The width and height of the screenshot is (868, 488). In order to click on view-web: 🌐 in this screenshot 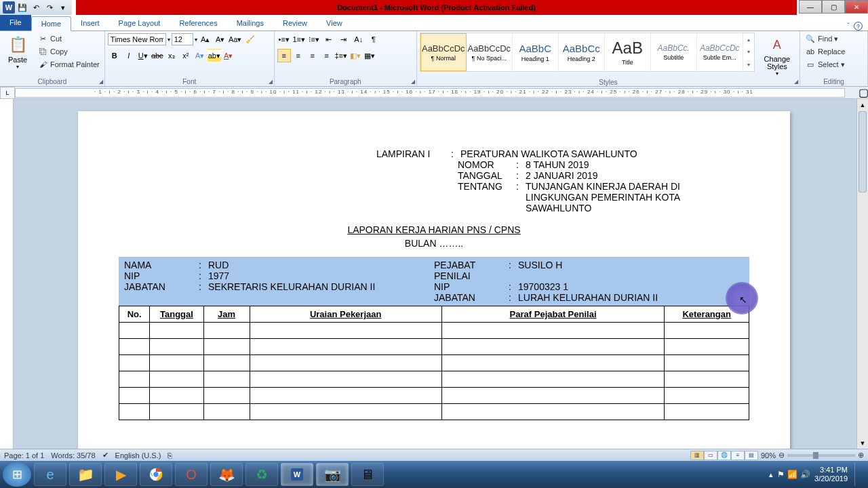, I will do `click(724, 455)`.